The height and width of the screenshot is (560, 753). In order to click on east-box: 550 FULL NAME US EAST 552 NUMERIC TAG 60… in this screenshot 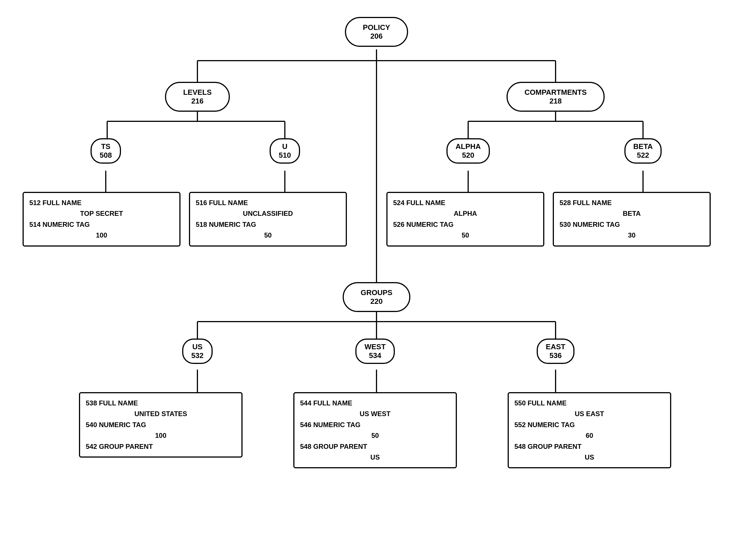, I will do `click(590, 431)`.